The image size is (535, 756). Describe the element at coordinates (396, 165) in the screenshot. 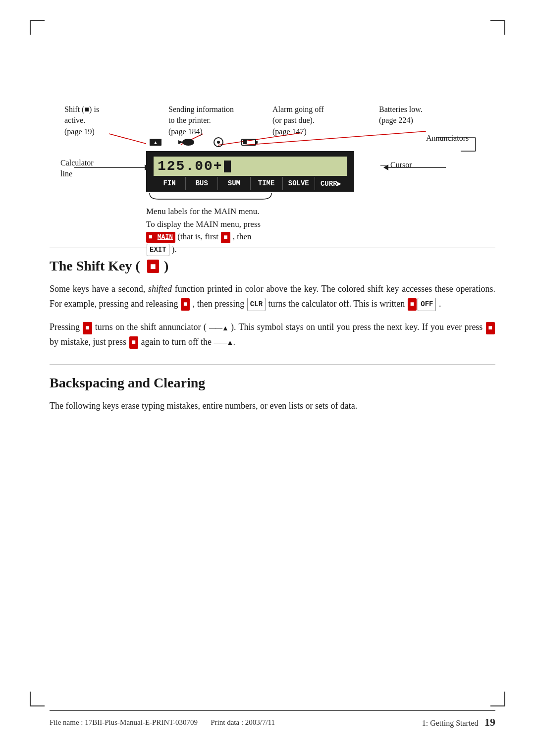

I see `callout-cursor: — Cursor` at that location.